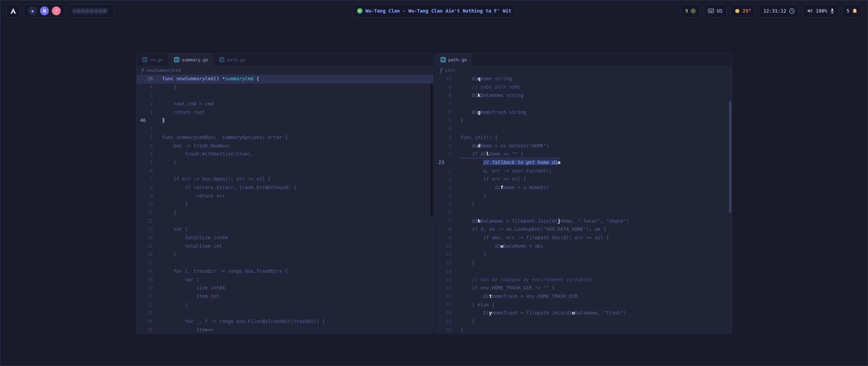 The height and width of the screenshot is (366, 868). What do you see at coordinates (508, 288) in the screenshot?
I see `code-text: if env.HOME_TRASH_DIR != "" {` at bounding box center [508, 288].